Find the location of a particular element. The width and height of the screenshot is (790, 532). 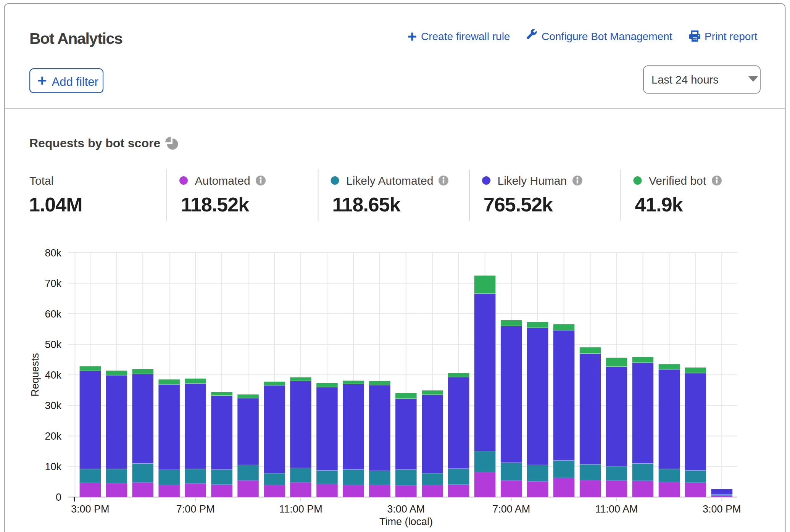

svg-text: 41.9k is located at coordinates (659, 205).